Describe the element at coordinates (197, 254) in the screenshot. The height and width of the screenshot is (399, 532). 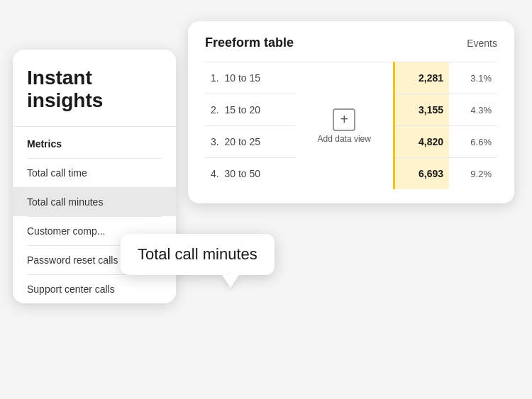
I see `tooltip-card: Total call minutes` at that location.